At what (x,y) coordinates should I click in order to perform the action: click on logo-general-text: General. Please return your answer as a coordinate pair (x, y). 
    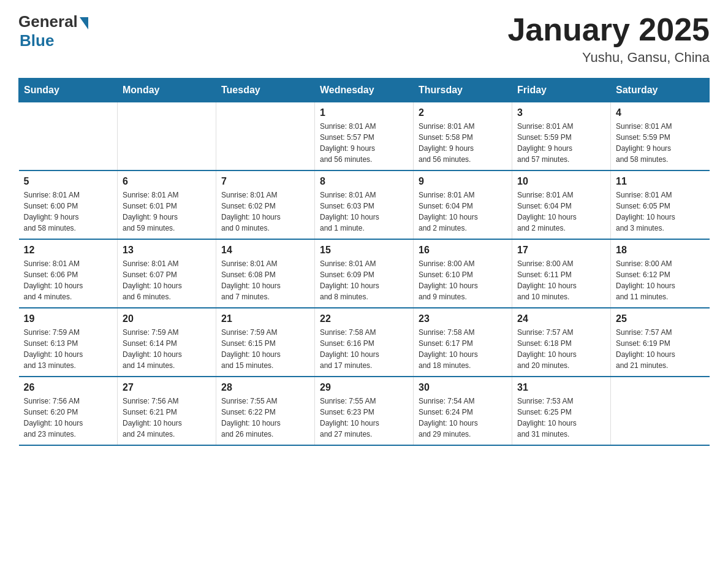
    Looking at the image, I should click on (48, 22).